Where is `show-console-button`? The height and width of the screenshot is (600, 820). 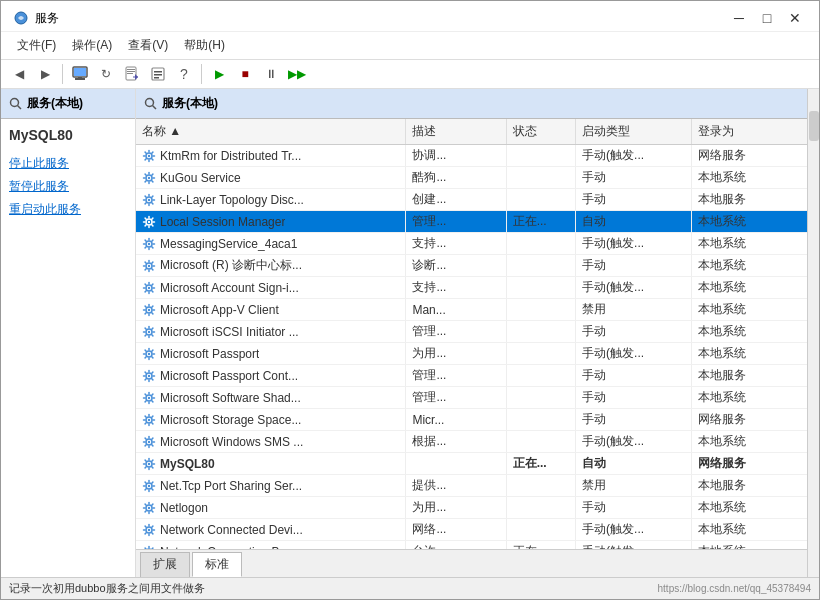
show-console-button is located at coordinates (80, 74).